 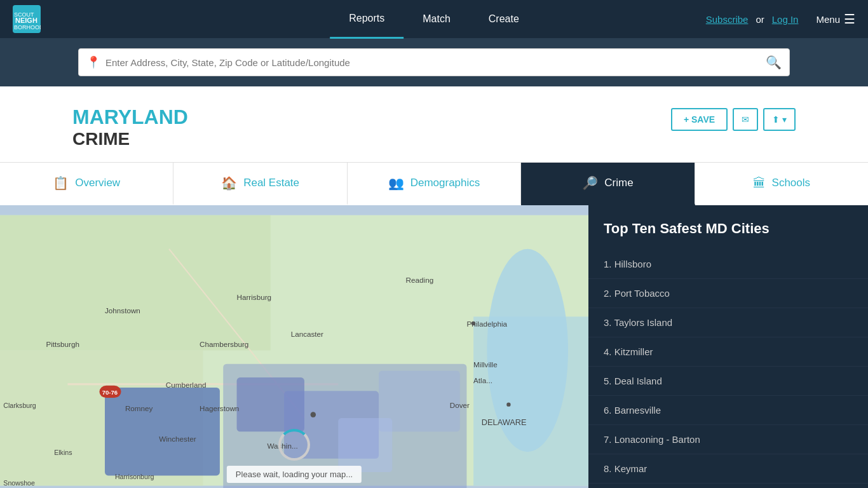 I want to click on tab-demographics-label: Demographics, so click(x=445, y=183).